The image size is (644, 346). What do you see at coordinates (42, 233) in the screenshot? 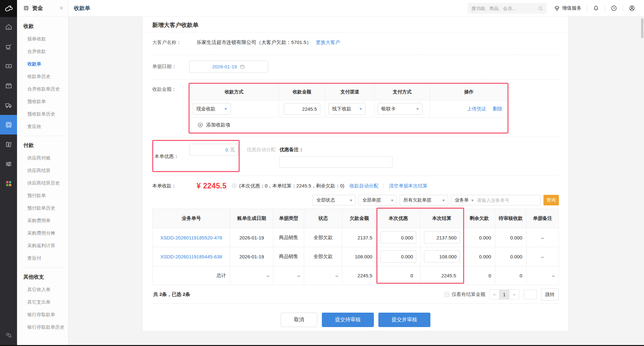
I see `sidebar-item: 采购费用分摊` at bounding box center [42, 233].